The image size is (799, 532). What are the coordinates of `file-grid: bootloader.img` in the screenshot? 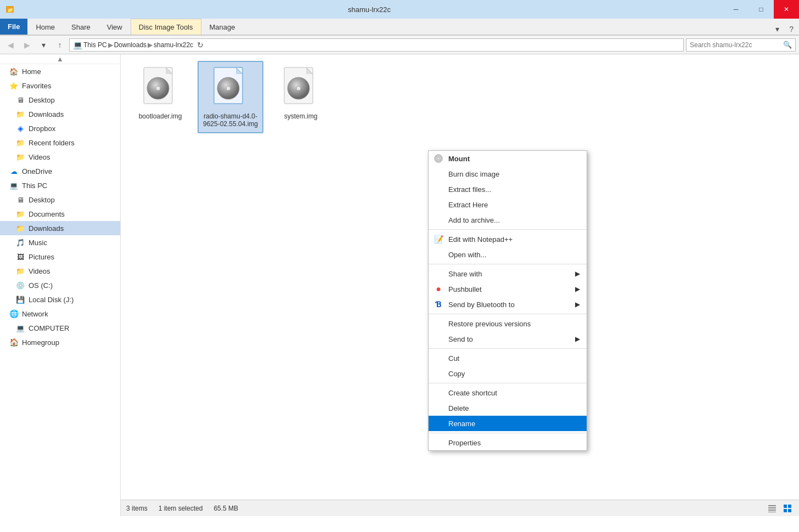 It's located at (460, 97).